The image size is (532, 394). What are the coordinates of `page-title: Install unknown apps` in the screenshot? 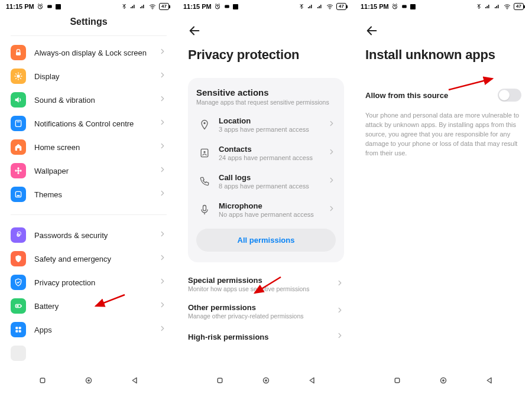 It's located at (443, 56).